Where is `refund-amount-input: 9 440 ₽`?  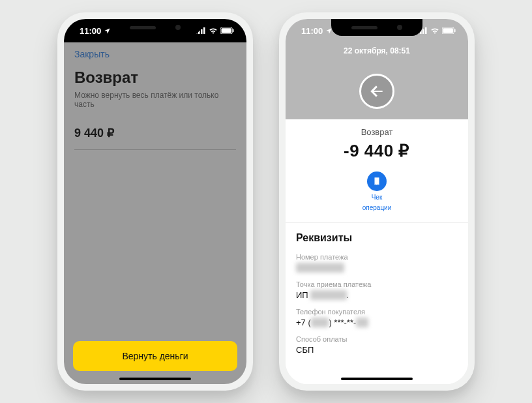 refund-amount-input: 9 440 ₽ is located at coordinates (155, 138).